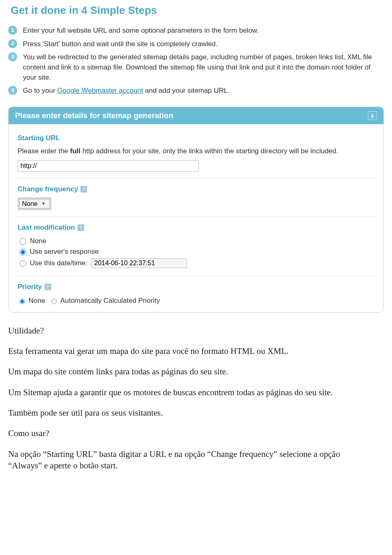 Image resolution: width=392 pixels, height=555 pixels. Describe the element at coordinates (76, 151) in the screenshot. I see `starting-url-desc-bold: full` at that location.